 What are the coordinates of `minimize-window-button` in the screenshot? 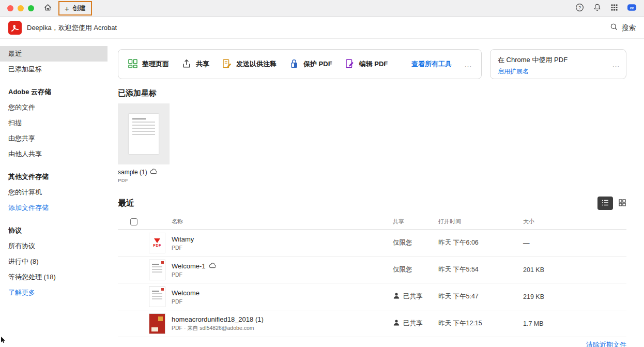 It's located at (21, 8).